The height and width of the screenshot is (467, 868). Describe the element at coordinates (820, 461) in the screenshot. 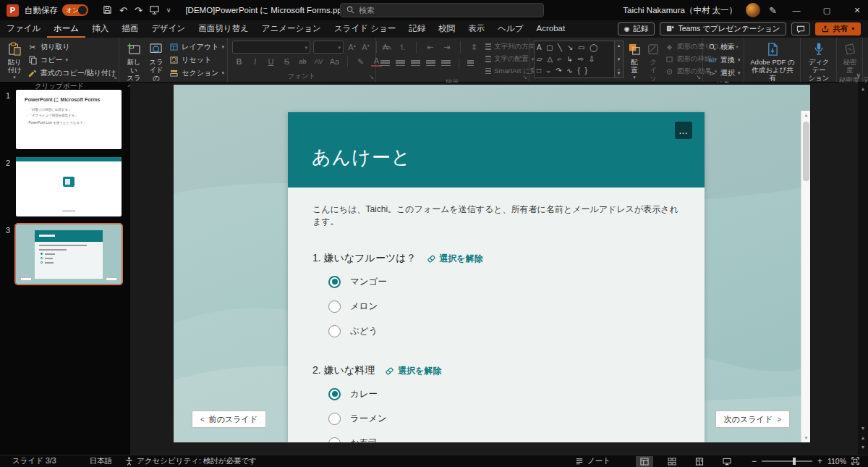

I see `zoom-in-button: +` at that location.